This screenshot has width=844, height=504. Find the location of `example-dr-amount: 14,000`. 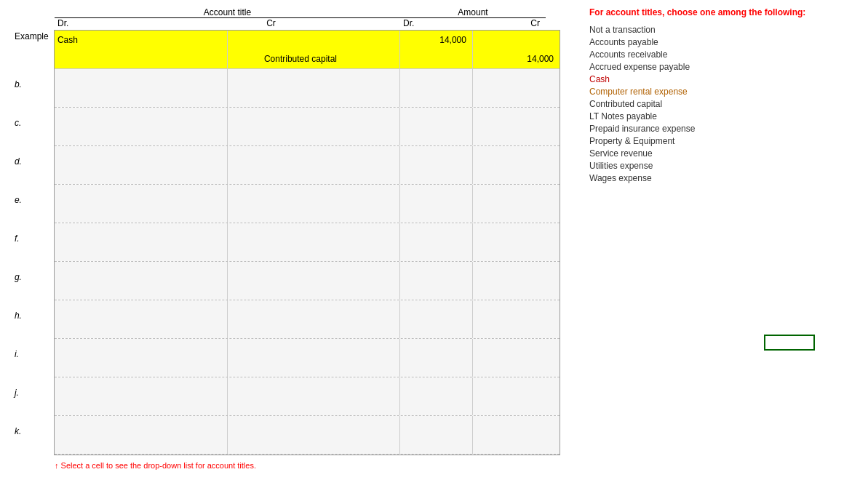

example-dr-amount: 14,000 is located at coordinates (437, 40).